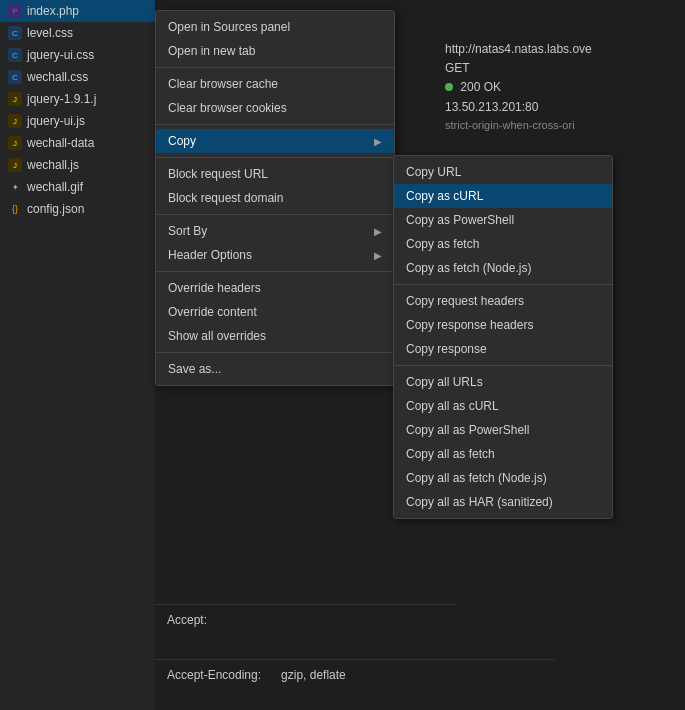 This screenshot has height=710, width=685. I want to click on copy-menu-item-request-headers: Copy request headers, so click(503, 301).